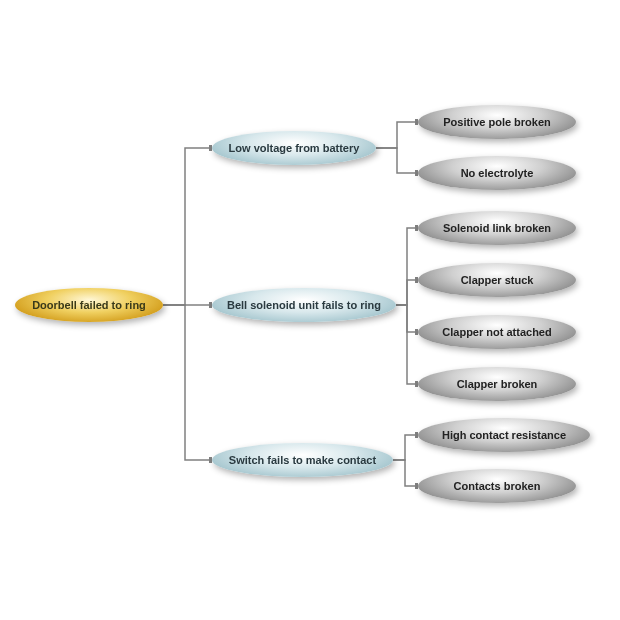  What do you see at coordinates (497, 280) in the screenshot?
I see `leaf-node-3: Clapper stuck` at bounding box center [497, 280].